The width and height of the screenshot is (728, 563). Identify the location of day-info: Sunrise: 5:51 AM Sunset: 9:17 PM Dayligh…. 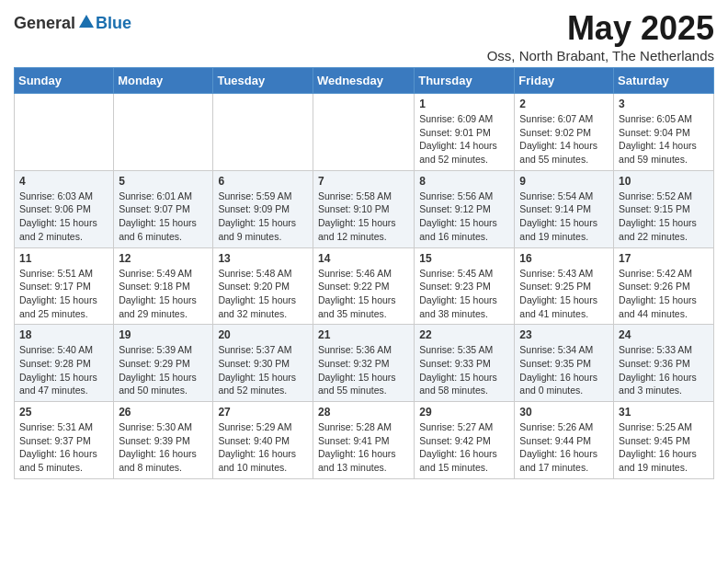
(64, 294).